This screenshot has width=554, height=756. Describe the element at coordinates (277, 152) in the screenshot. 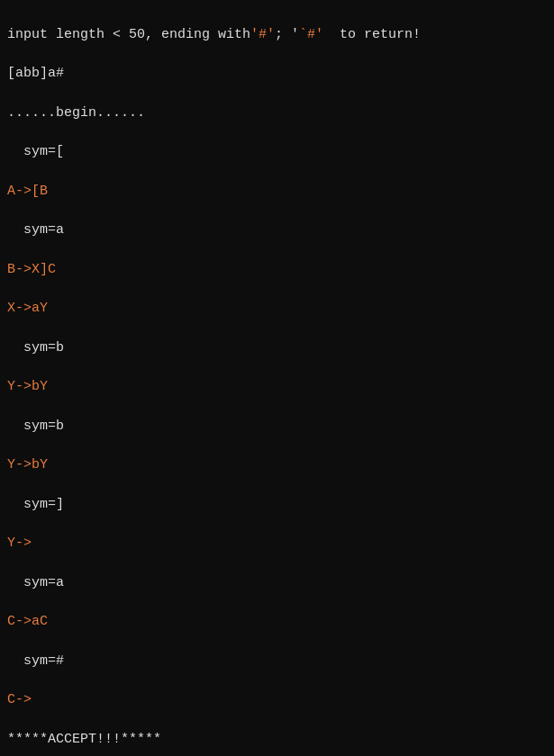

I see `line-4: sym=[` at that location.